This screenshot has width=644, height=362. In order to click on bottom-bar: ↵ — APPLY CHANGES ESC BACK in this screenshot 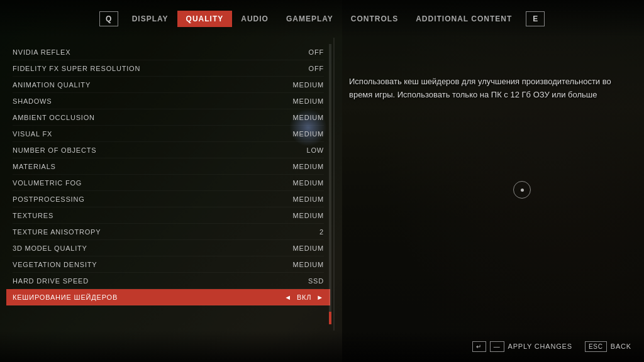, I will do `click(322, 346)`.